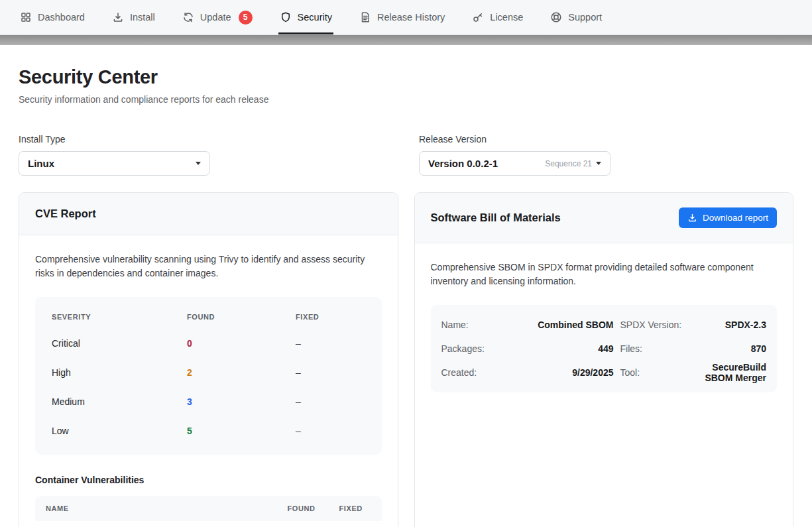 Image resolution: width=812 pixels, height=527 pixels. What do you see at coordinates (119, 317) in the screenshot?
I see `column-header-severity: SEVERITY` at bounding box center [119, 317].